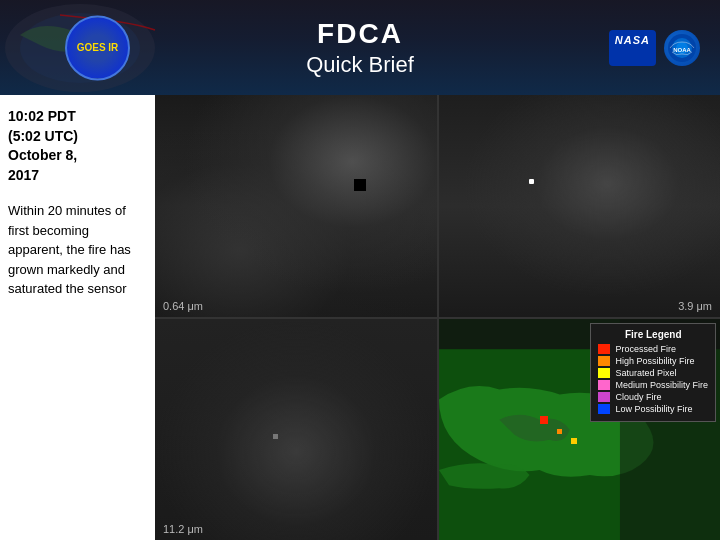 The height and width of the screenshot is (540, 720). I want to click on timestamp: 10:02 PDT(5:02 UTC)October 8,2017, so click(78, 146).